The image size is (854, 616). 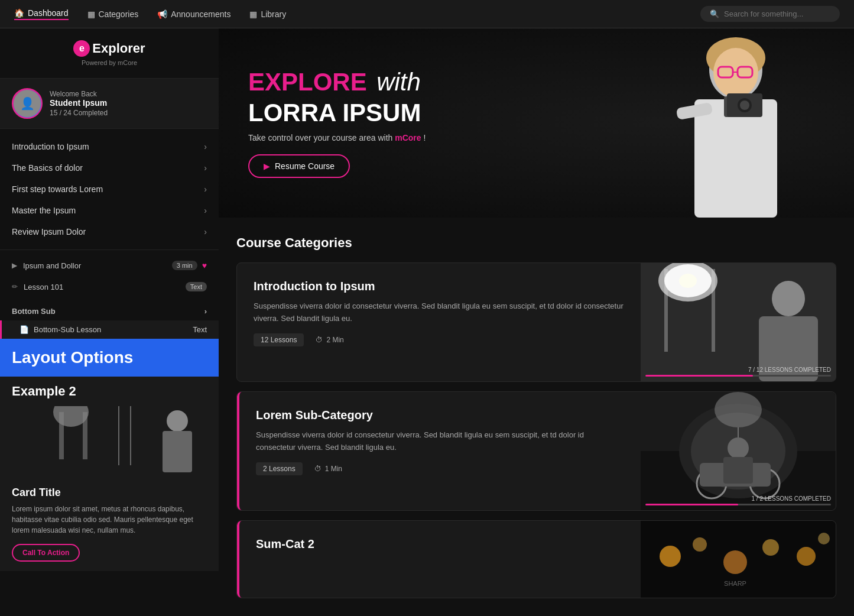 I want to click on duration-label-1: 2 Min, so click(x=335, y=340).